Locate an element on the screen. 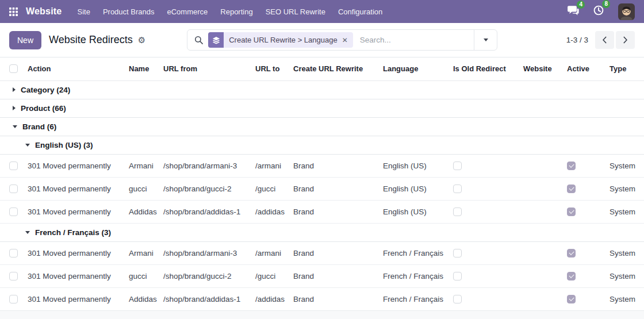  nav-menu-site: Site is located at coordinates (83, 11).